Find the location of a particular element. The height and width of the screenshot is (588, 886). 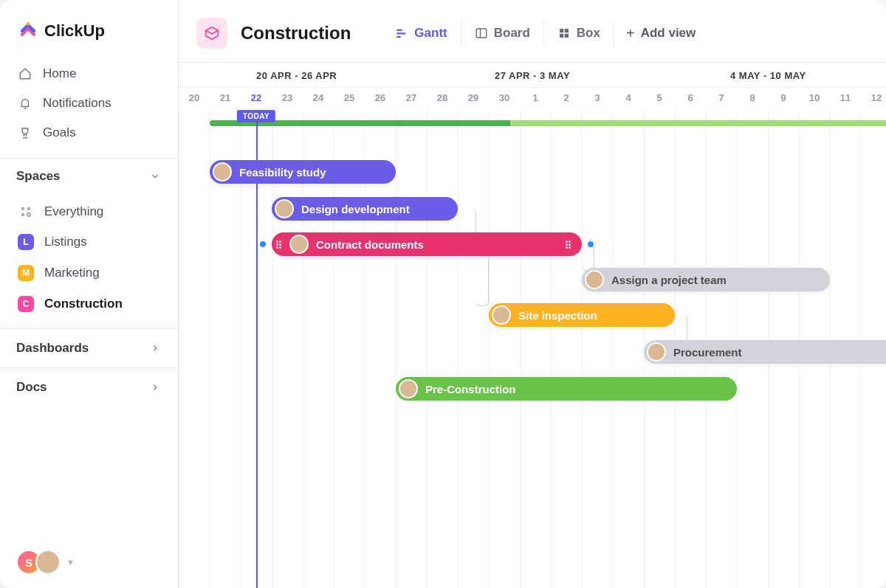

task-bar: Site inspection is located at coordinates (582, 315).